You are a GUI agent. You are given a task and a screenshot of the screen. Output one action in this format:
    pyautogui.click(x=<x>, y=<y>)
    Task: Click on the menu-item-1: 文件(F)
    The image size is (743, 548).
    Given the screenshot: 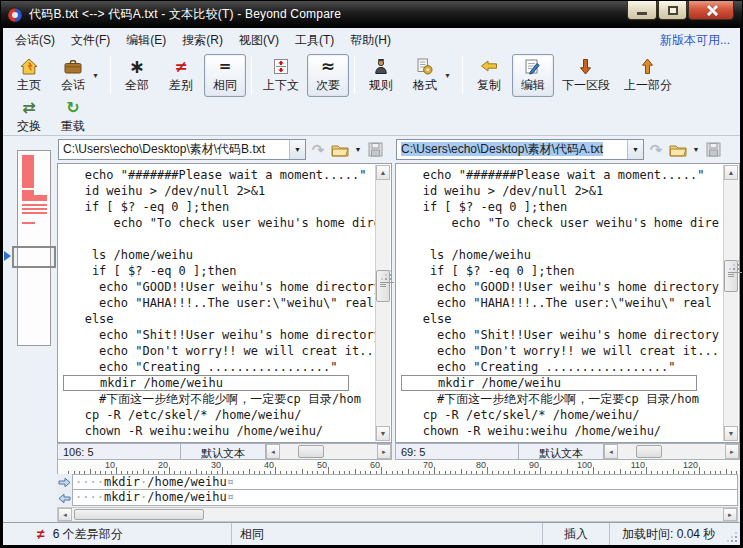 What is the action you would take?
    pyautogui.click(x=90, y=40)
    